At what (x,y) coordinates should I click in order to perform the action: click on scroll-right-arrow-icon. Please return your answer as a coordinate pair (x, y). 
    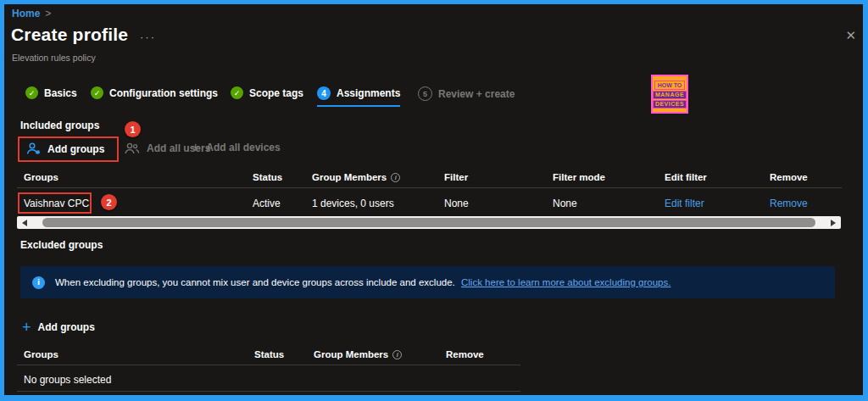
    Looking at the image, I should click on (833, 223).